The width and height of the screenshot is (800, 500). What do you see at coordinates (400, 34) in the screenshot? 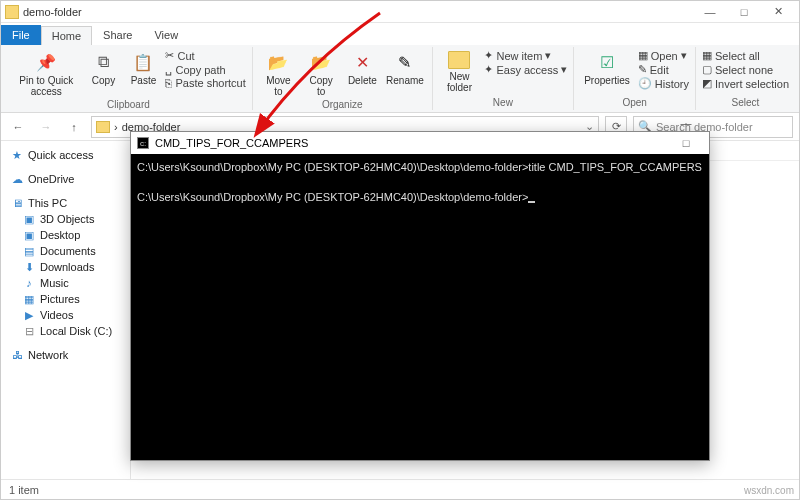
I see `ribbon-tabs: File Home Share View` at bounding box center [400, 34].